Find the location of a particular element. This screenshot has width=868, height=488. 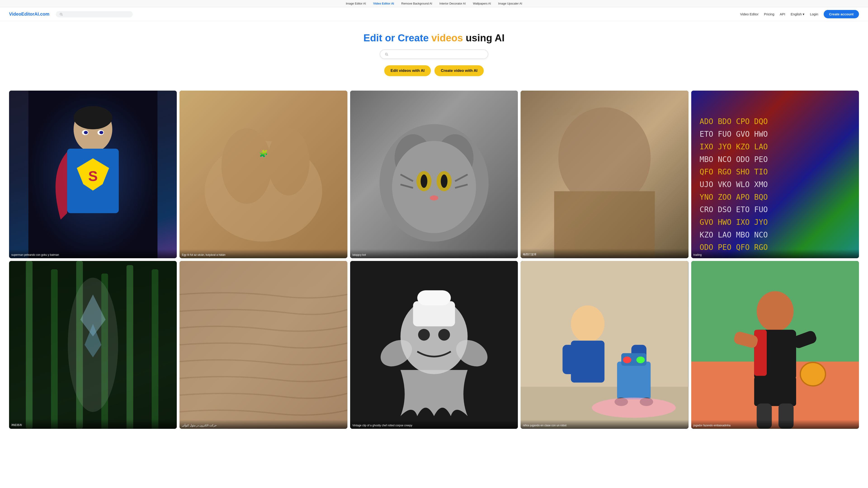

video-label: حرکت الکترون در مثول کثوآتی is located at coordinates (264, 424).